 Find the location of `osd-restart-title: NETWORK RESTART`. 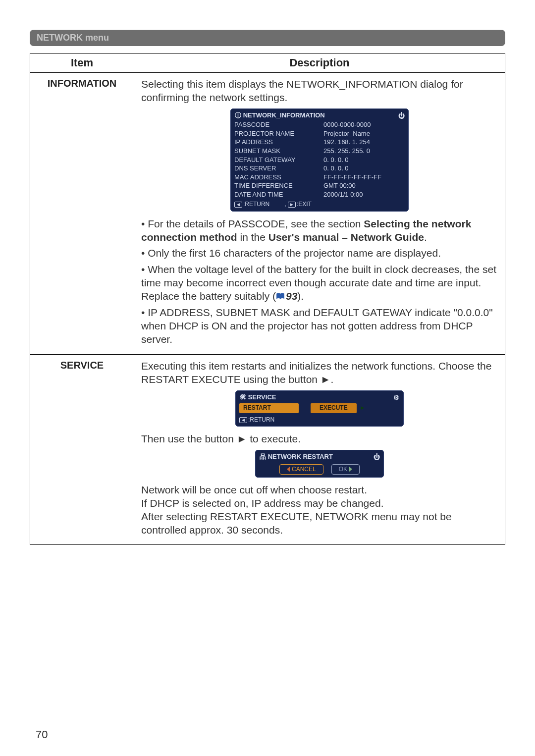

osd-restart-title: NETWORK RESTART is located at coordinates (300, 457).